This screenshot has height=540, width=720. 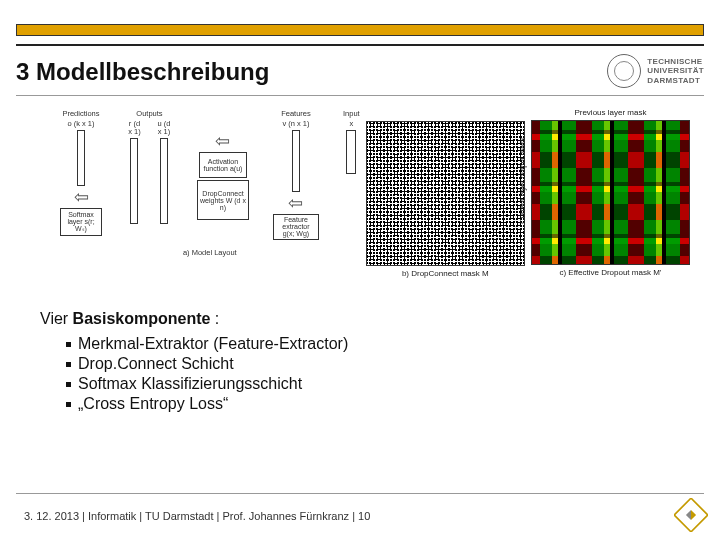 What do you see at coordinates (351, 152) in the screenshot?
I see `input-vector` at bounding box center [351, 152].